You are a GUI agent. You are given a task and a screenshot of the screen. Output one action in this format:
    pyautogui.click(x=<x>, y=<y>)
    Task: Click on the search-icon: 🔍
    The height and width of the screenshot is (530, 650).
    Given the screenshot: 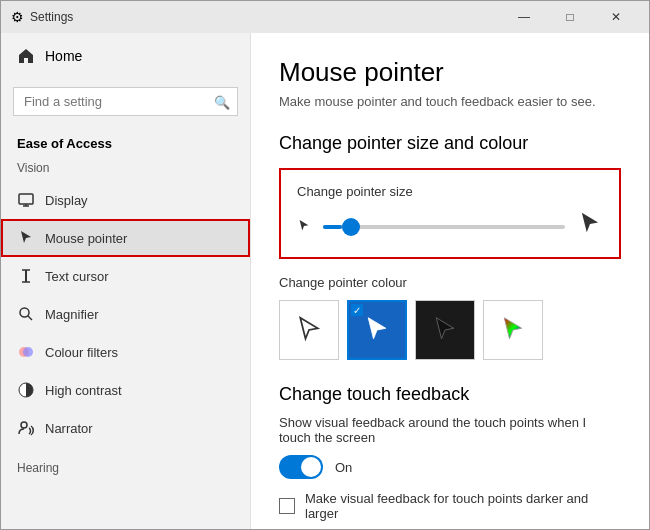 What is the action you would take?
    pyautogui.click(x=222, y=102)
    